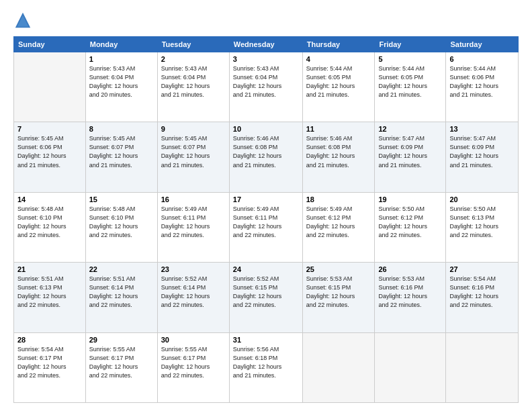  What do you see at coordinates (482, 87) in the screenshot?
I see `calendar-cell: 6Sunrise: 5:44 AM Sunset: 6:06 PM Daylig…` at bounding box center [482, 87].